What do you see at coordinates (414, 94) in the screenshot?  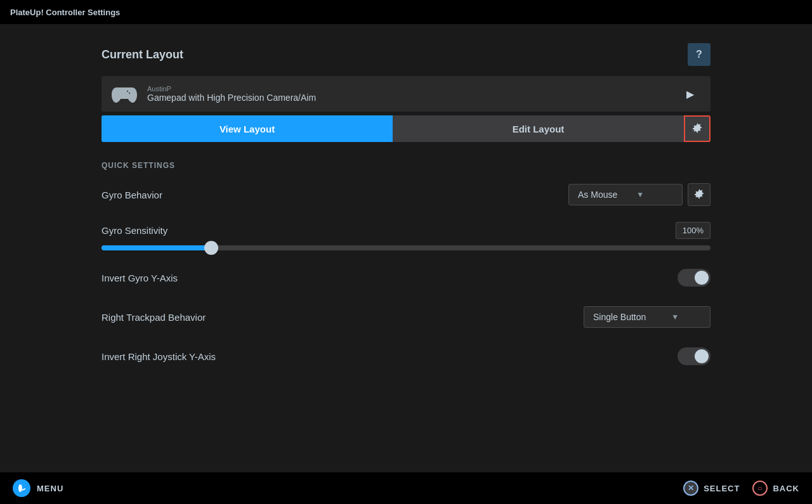 I see `layout-info: AustinP Gamepad with High Precision Came…` at bounding box center [414, 94].